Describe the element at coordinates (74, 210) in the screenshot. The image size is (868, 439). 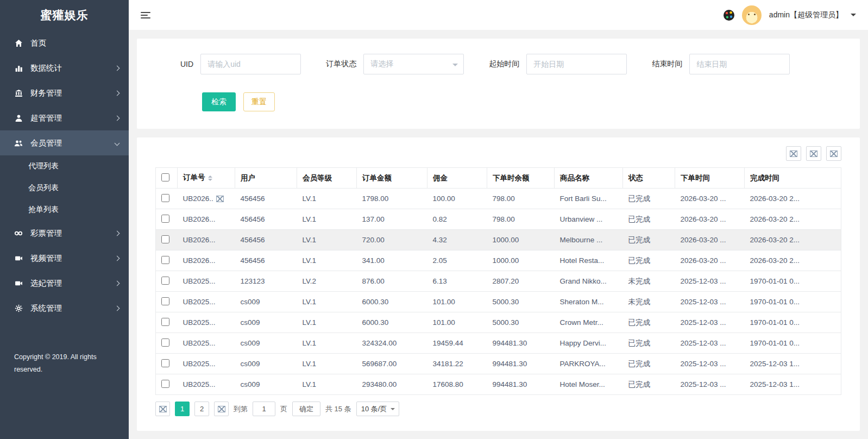
I see `sidebar-subitem-label: 抢单列表` at that location.